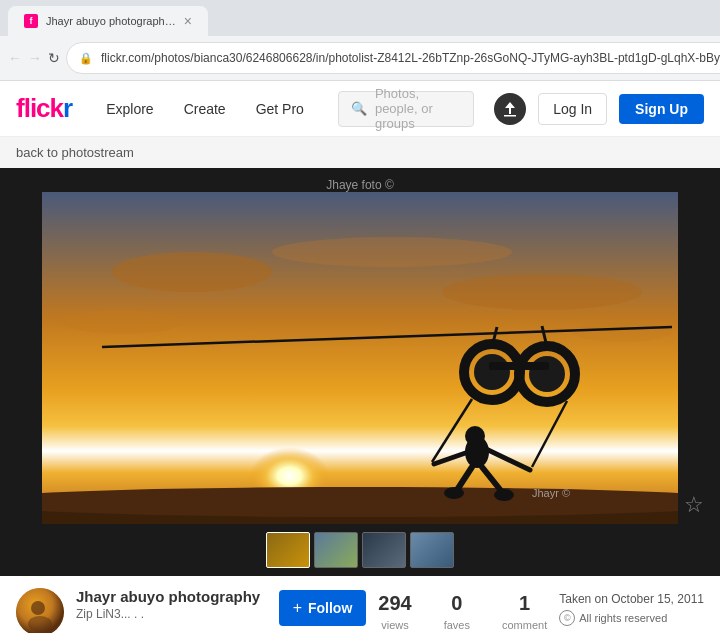 The image size is (720, 633). What do you see at coordinates (172, 614) in the screenshot?
I see `author-sub: Zip LiN3... . .` at bounding box center [172, 614].